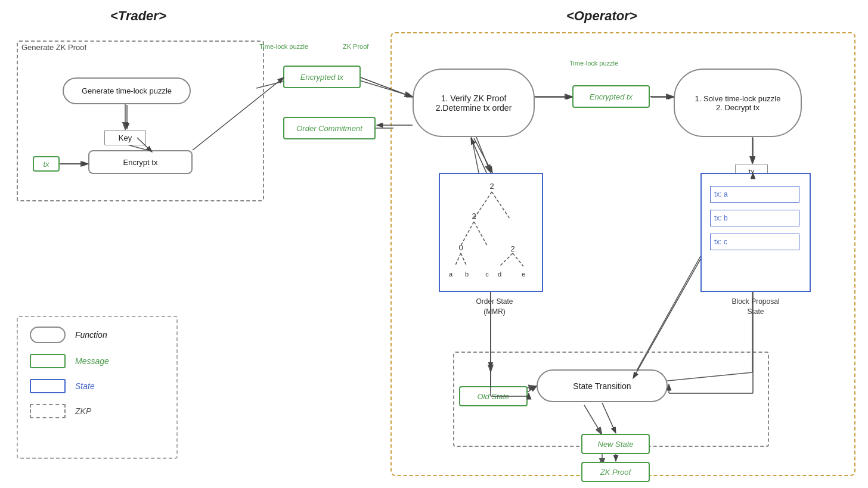 This screenshot has width=868, height=488. I want to click on svg-text: a, so click(451, 274).